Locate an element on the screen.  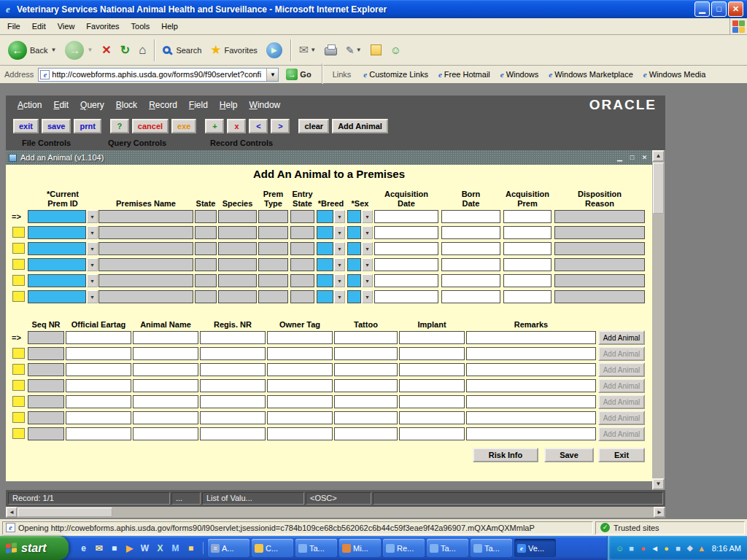
cancel-button: cancel is located at coordinates (150, 126).